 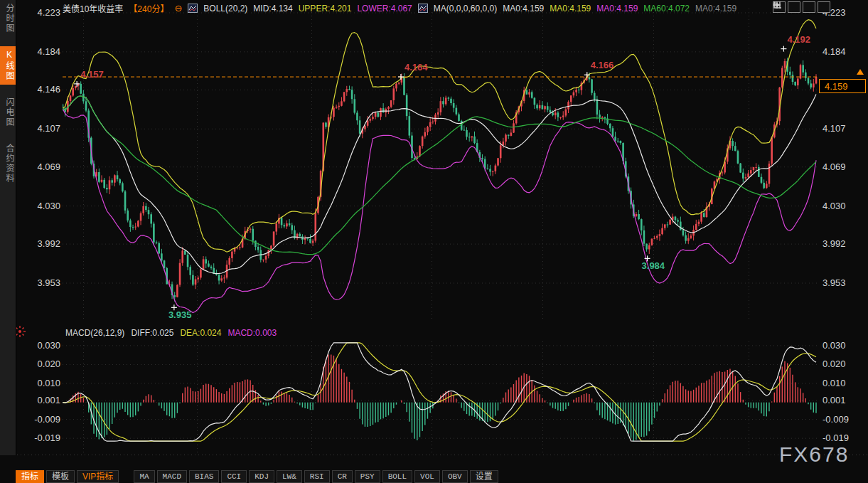 I want to click on collapse-icon: ⊖, so click(x=178, y=9).